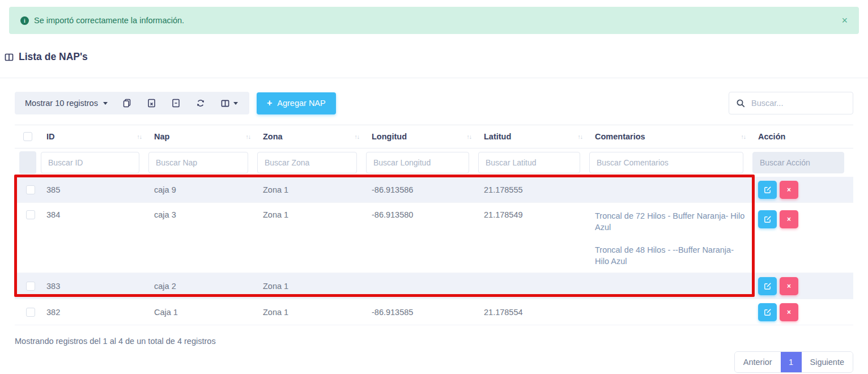 The image size is (868, 374). I want to click on select-all-checkbox, so click(28, 137).